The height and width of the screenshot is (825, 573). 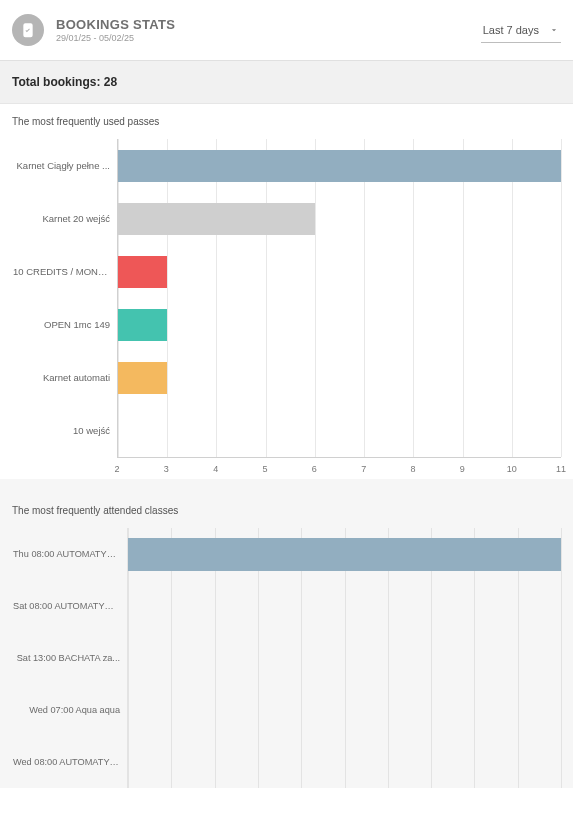 I want to click on bar-label: Karnet Ciągły pełne ..., so click(x=66, y=166).